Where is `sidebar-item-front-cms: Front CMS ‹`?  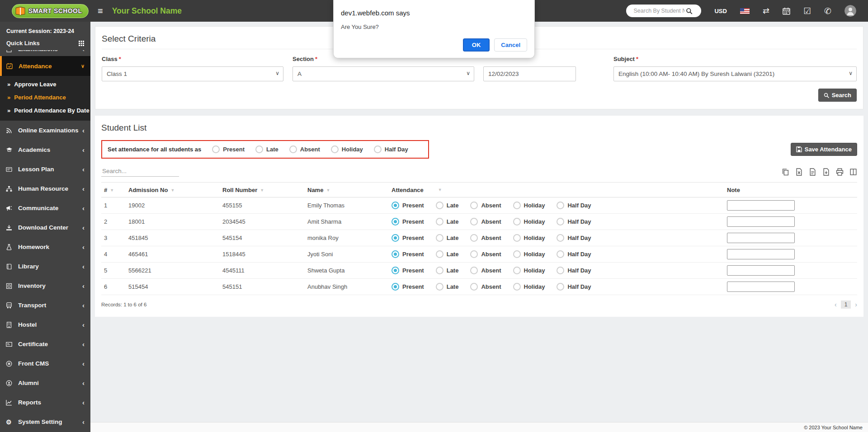
sidebar-item-front-cms: Front CMS ‹ is located at coordinates (45, 363).